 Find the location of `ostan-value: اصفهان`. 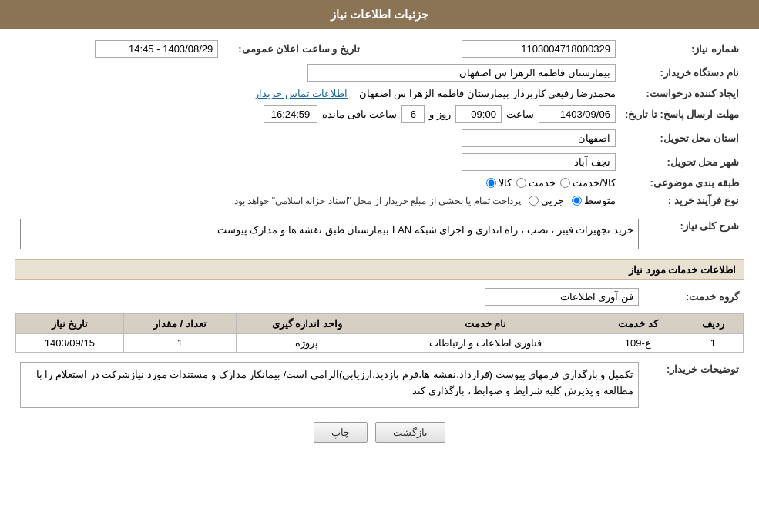

ostan-value: اصفهان is located at coordinates (539, 139).